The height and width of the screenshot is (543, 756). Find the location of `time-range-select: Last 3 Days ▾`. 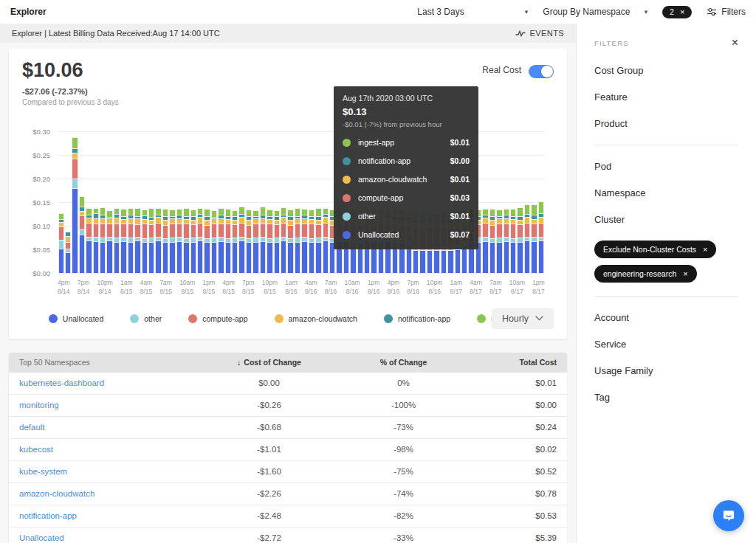

time-range-select: Last 3 Days ▾ is located at coordinates (472, 12).